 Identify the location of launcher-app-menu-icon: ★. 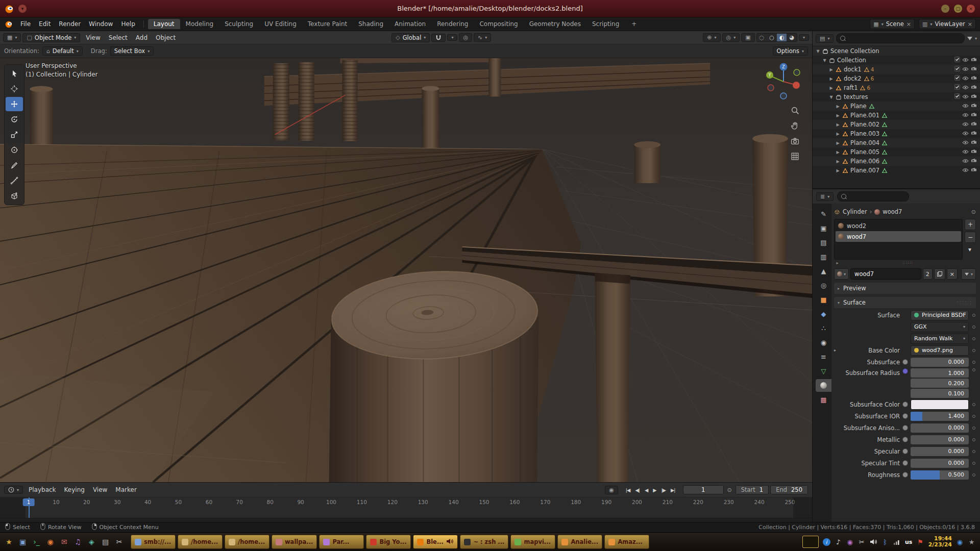
(9, 542).